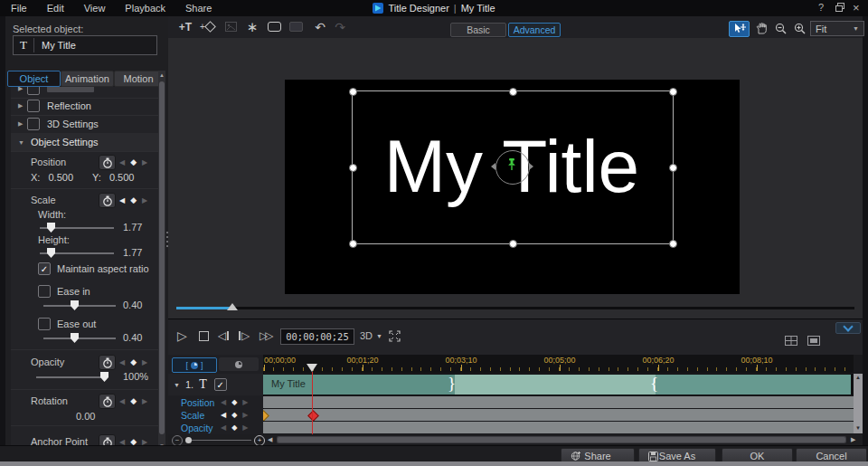 This screenshot has width=868, height=466. I want to click on anchor-pin-icon, so click(512, 165).